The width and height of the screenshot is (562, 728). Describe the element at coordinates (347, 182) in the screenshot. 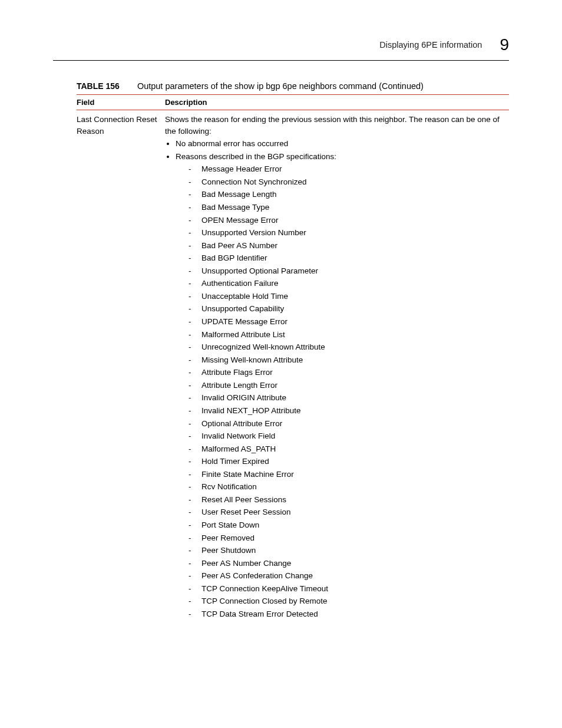

I see `dash-item: Connection Not Synchronized` at that location.